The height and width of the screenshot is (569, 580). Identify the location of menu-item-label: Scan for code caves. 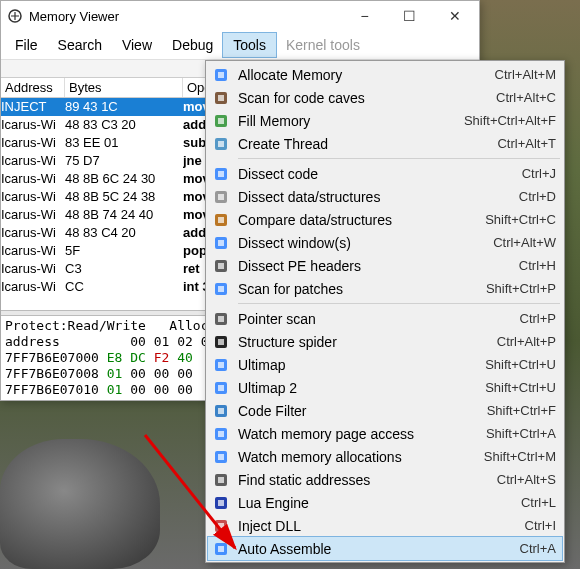
(367, 98).